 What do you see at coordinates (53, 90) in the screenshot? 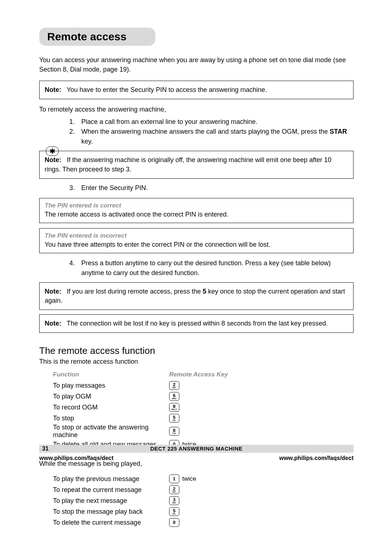
I see `note-1-label: Note:` at bounding box center [53, 90].